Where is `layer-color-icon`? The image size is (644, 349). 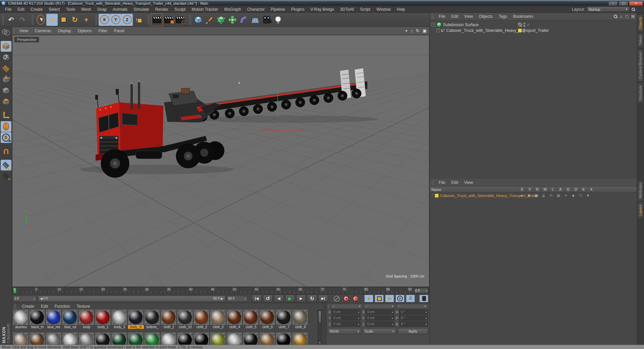
layer-color-icon is located at coordinates (520, 31).